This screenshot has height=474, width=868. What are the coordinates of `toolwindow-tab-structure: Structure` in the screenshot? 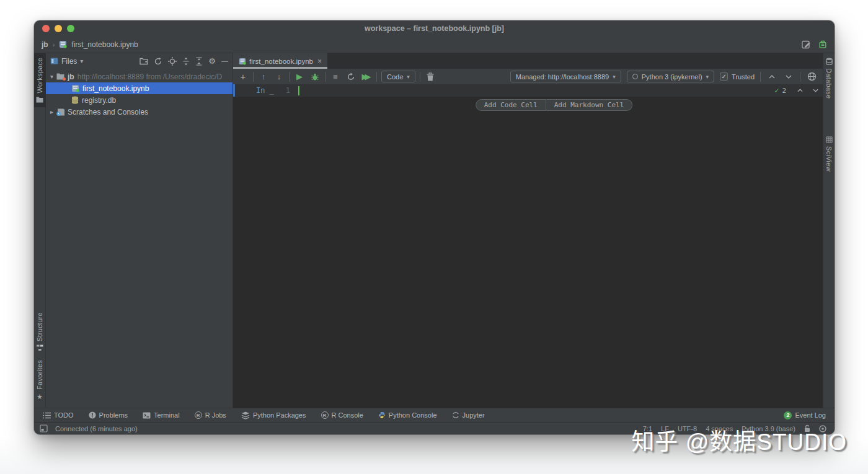 It's located at (40, 332).